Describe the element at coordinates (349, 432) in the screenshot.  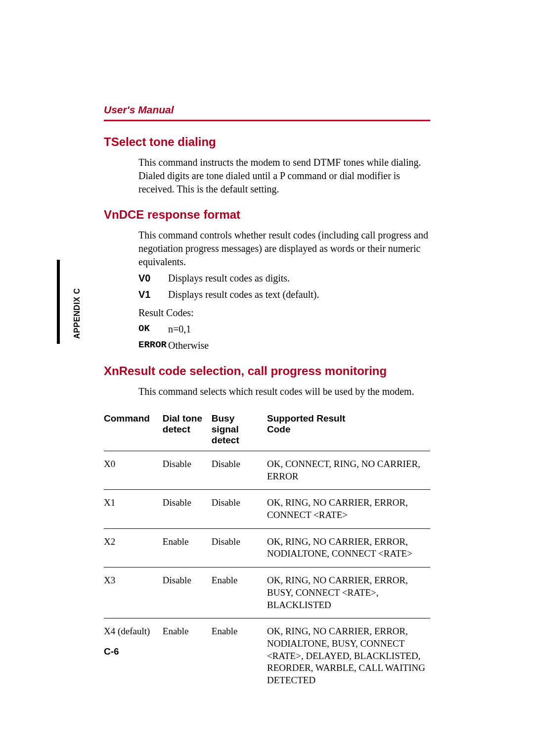
I see `th-result: Supported Result Code` at that location.